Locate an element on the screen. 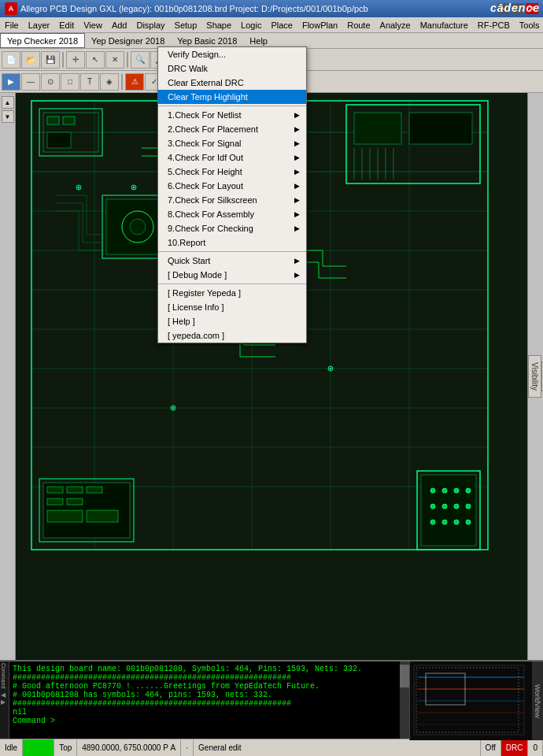 Image resolution: width=543 pixels, height=756 pixels. dd-clear-temp-highlight: Clear Temp Highlight is located at coordinates (232, 97).